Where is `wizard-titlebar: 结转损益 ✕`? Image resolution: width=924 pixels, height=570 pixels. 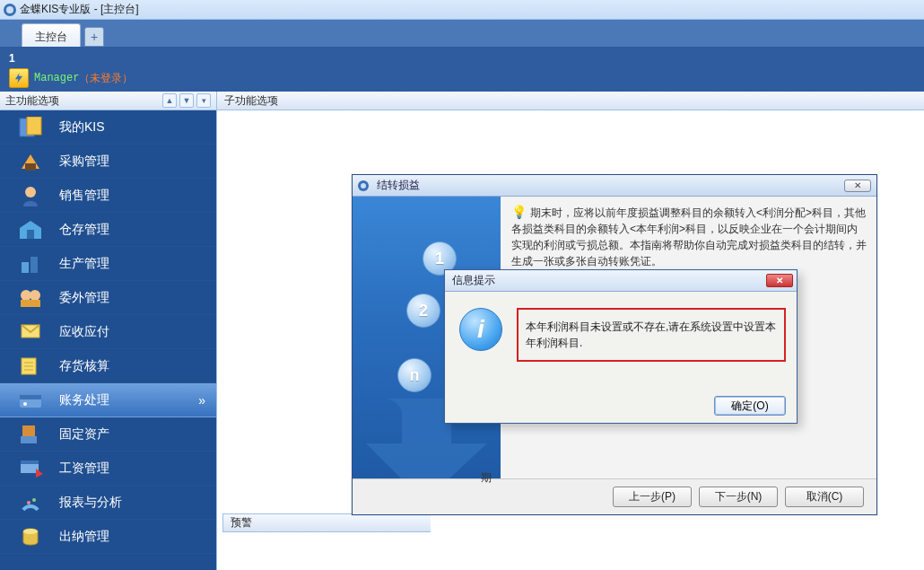 wizard-titlebar: 结转损益 ✕ is located at coordinates (615, 186).